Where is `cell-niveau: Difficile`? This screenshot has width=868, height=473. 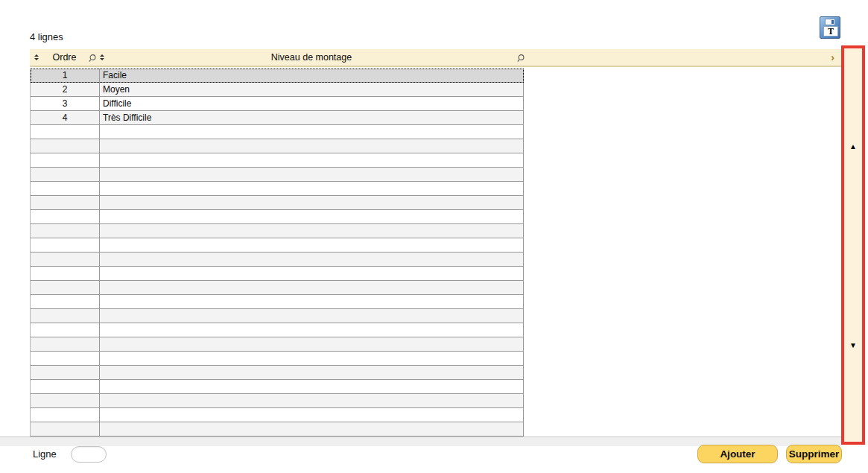
cell-niveau: Difficile is located at coordinates (311, 104).